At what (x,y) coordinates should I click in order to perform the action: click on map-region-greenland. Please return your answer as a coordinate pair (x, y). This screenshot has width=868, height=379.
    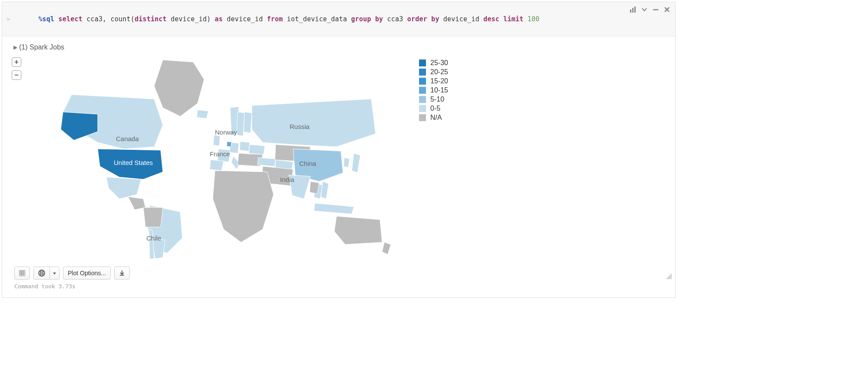
    Looking at the image, I should click on (179, 88).